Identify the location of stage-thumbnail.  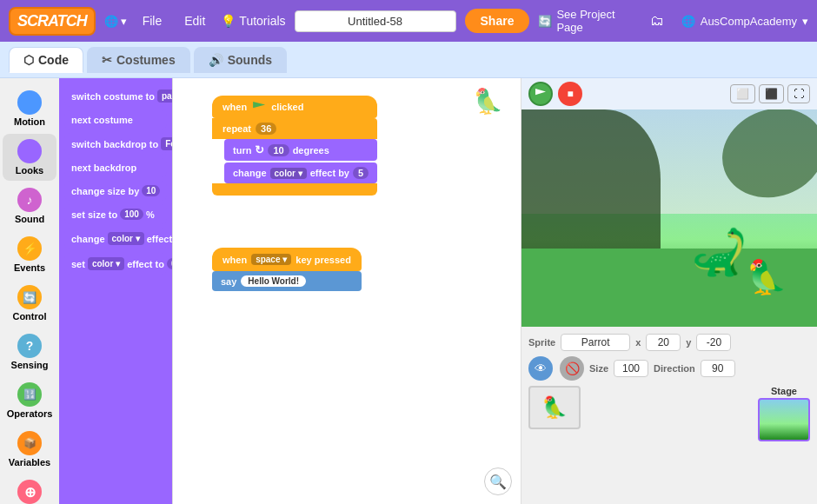
(784, 420).